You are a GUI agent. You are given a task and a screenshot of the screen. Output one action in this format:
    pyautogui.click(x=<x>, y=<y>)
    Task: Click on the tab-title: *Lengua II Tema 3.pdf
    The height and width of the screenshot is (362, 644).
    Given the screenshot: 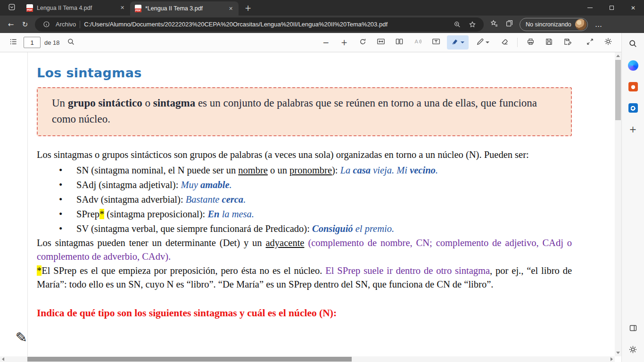 What is the action you would take?
    pyautogui.click(x=184, y=8)
    